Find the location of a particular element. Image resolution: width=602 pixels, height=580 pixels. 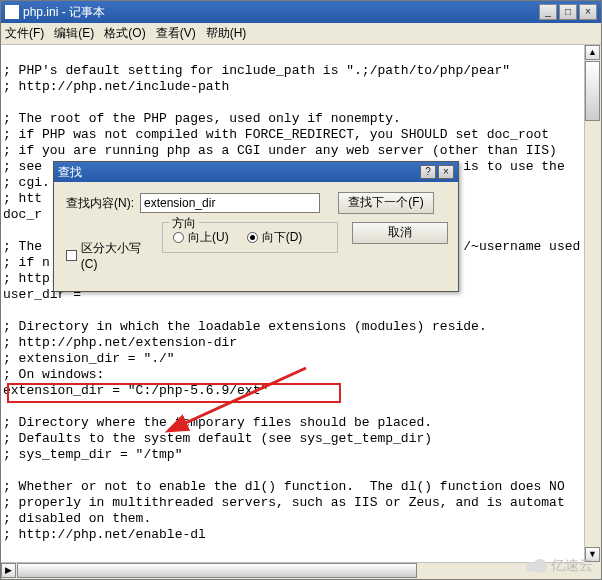

direction-down-label: 向下(D) is located at coordinates (282, 238).